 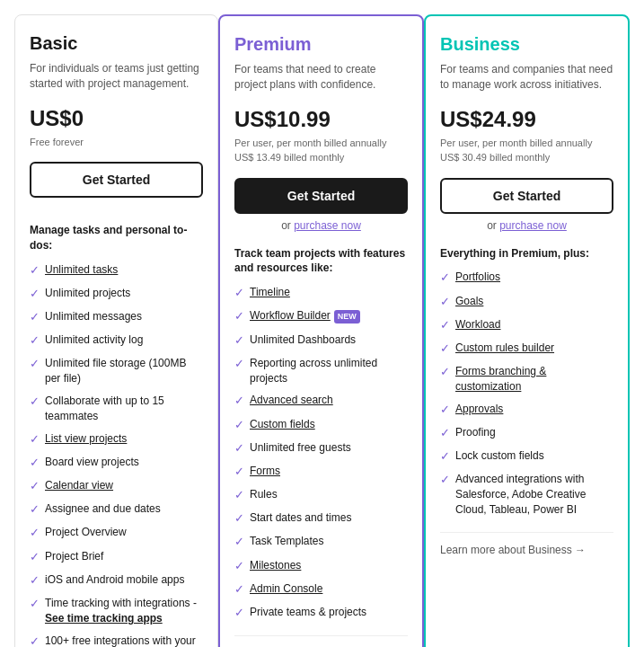 What do you see at coordinates (117, 371) in the screenshot?
I see `list-item: ✓Unlimited file storage (100MB per file)` at bounding box center [117, 371].